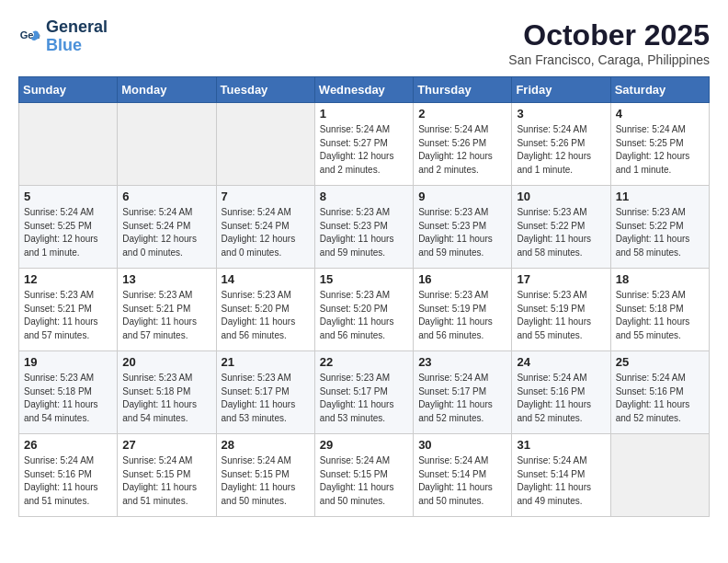 This screenshot has width=728, height=563. Describe the element at coordinates (561, 114) in the screenshot. I see `day-number: 3` at that location.